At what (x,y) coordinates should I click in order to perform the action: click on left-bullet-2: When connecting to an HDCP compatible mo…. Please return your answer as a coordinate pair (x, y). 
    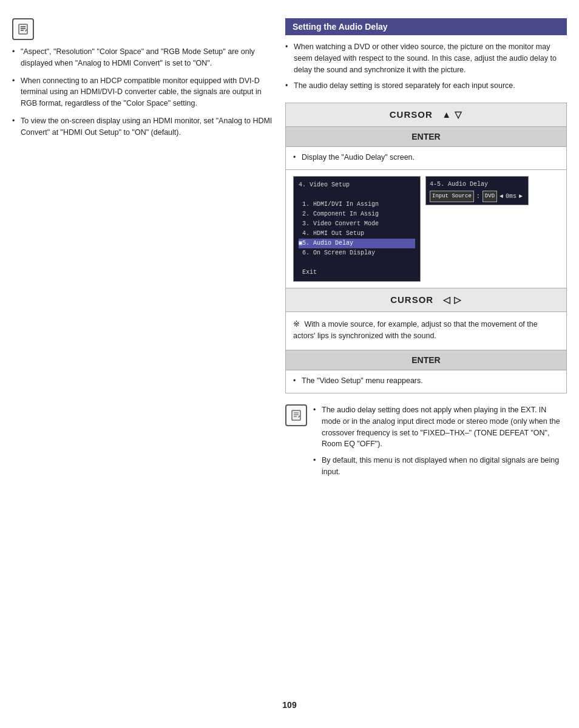
    Looking at the image, I should click on (143, 92).